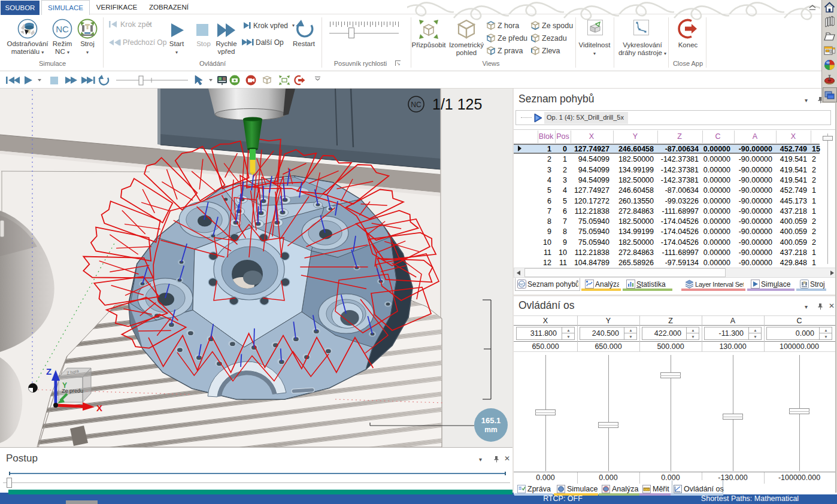 This screenshot has height=504, width=837. What do you see at coordinates (49, 371) in the screenshot?
I see `svg-text: Z` at bounding box center [49, 371].